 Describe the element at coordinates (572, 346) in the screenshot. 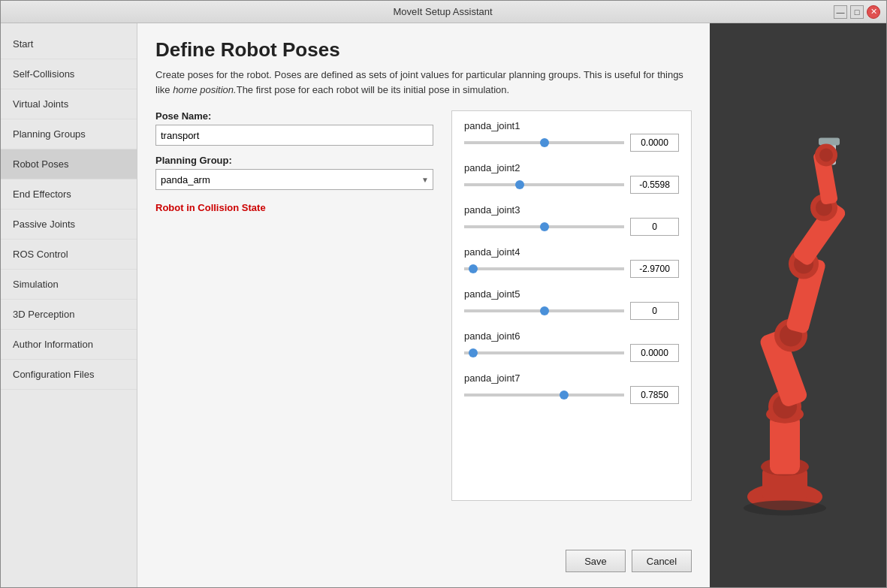

I see `joint-row-panda_joint6: panda_joint6` at that location.